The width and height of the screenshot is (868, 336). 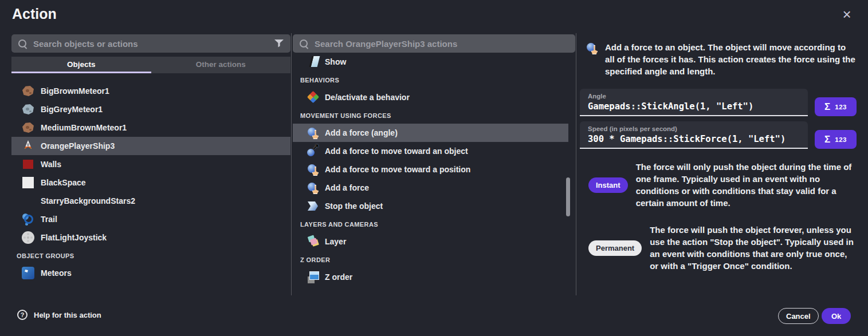 What do you see at coordinates (313, 62) in the screenshot?
I see `show-icon` at bounding box center [313, 62].